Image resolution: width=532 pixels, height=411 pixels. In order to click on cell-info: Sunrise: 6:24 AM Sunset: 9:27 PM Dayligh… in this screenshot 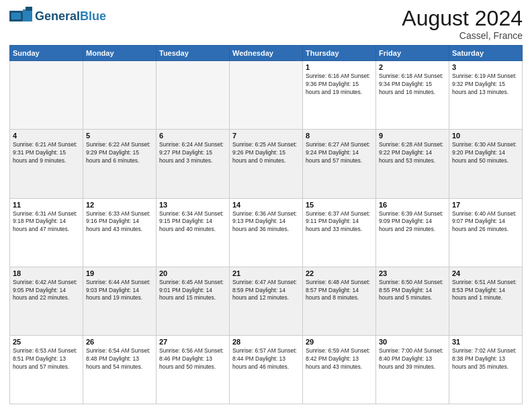, I will do `click(193, 153)`.